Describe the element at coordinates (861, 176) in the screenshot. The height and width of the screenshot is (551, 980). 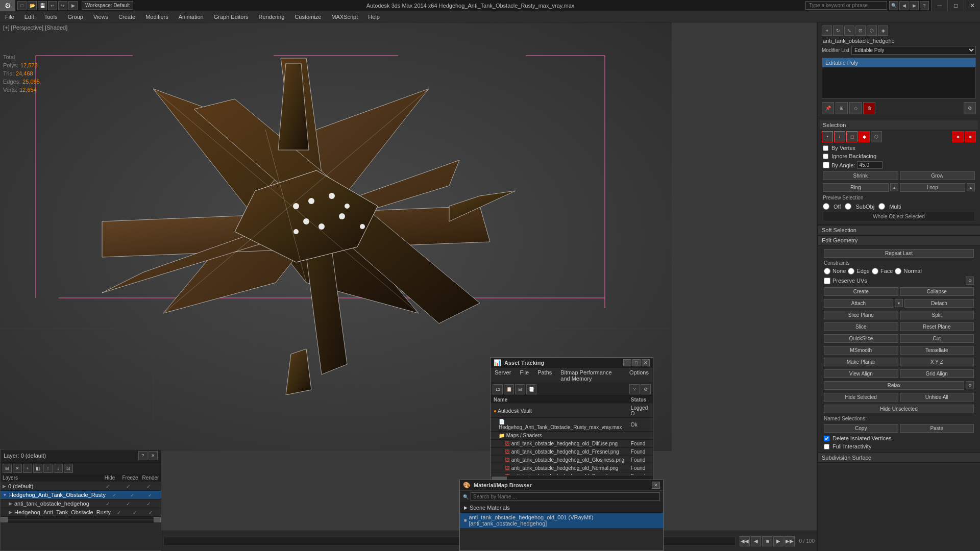
I see `shrink-button: Shrink` at that location.